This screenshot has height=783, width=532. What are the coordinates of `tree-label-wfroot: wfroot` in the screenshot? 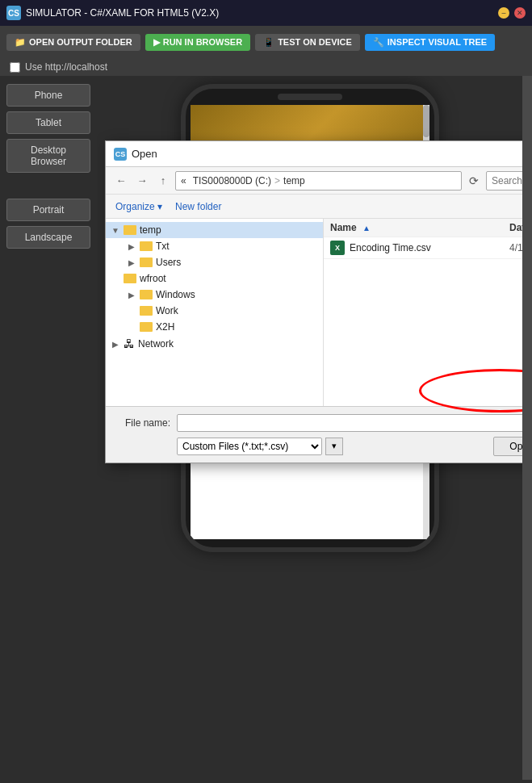 It's located at (153, 278).